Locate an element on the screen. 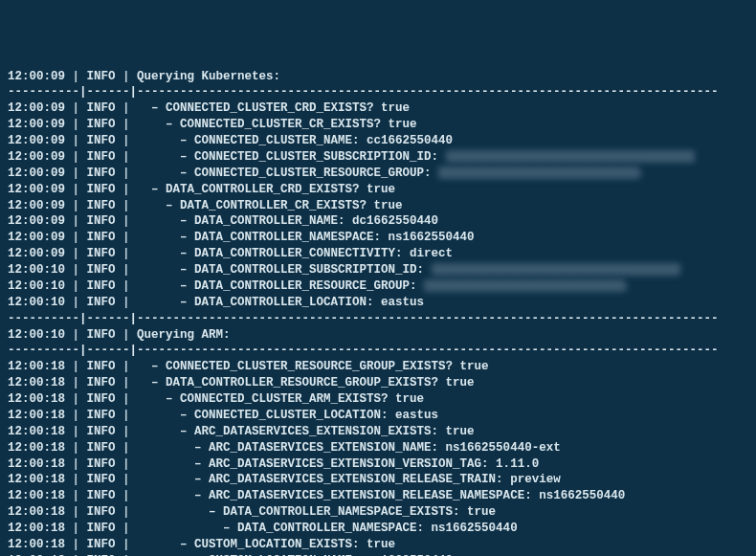  log-line: 12:00:09 | INFO | – CONNECTED_CLUSTER_SU… is located at coordinates (378, 157).